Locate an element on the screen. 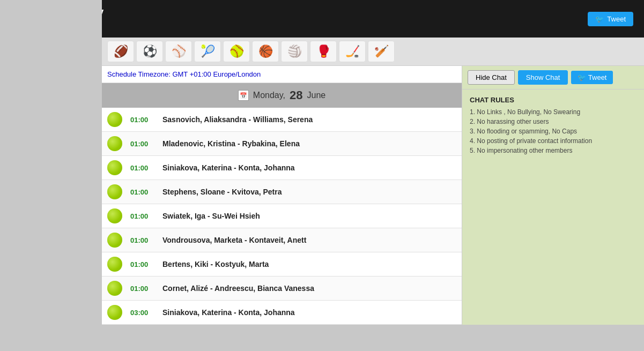 This screenshot has height=351, width=644. match-title: Bertens, Kiki - Kostyuk, Marta is located at coordinates (216, 264).